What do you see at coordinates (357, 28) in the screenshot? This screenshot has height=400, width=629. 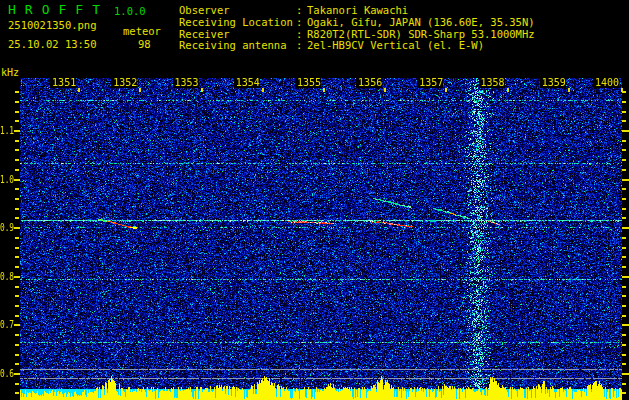 I see `station-info-block: Observer : Takanori Kawachi Receiving Lo…` at bounding box center [357, 28].